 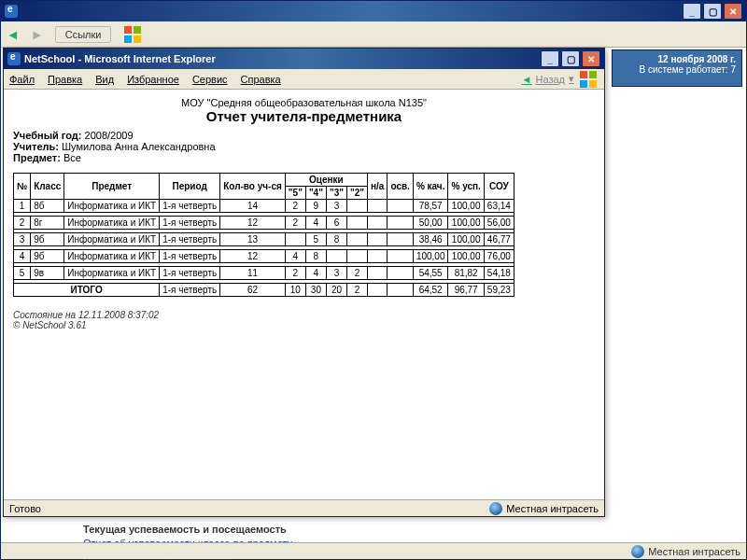 What do you see at coordinates (48, 223) in the screenshot?
I see `cell-klass: 8г` at bounding box center [48, 223].